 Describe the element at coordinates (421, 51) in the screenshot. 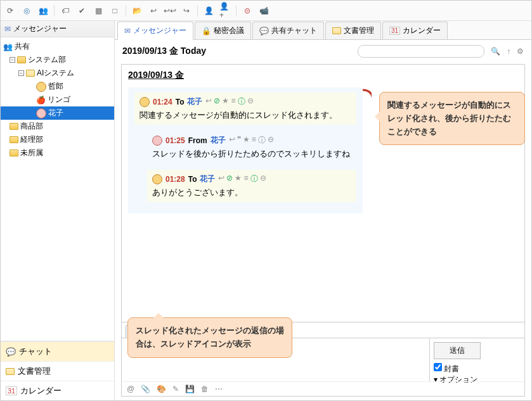

I see `search-input` at that location.